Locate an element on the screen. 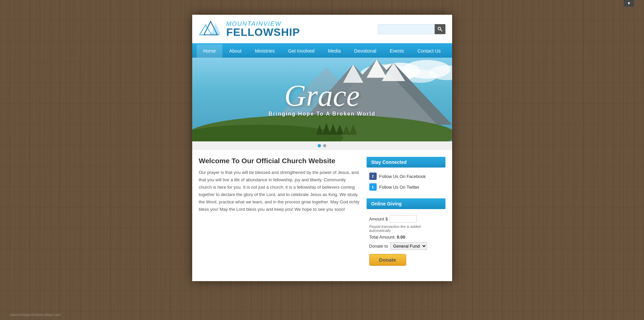 The width and height of the screenshot is (644, 320). amount-input is located at coordinates (403, 219).